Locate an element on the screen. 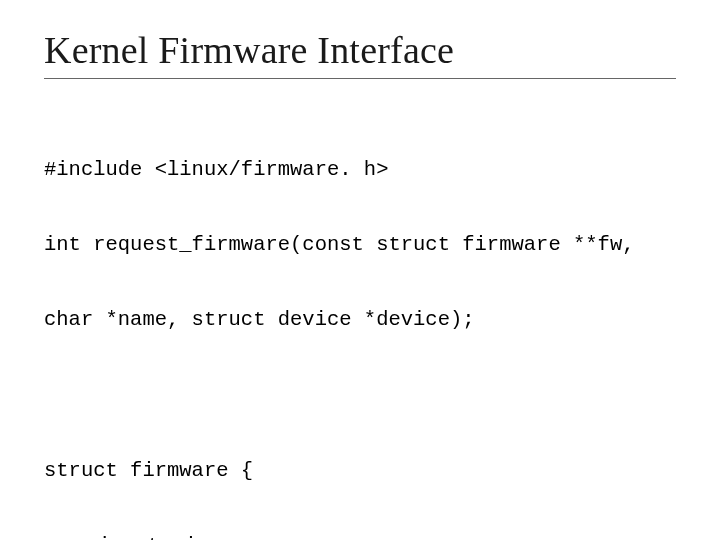 The image size is (720, 540). code-line: #include <linux/firmware. h> is located at coordinates (360, 170).